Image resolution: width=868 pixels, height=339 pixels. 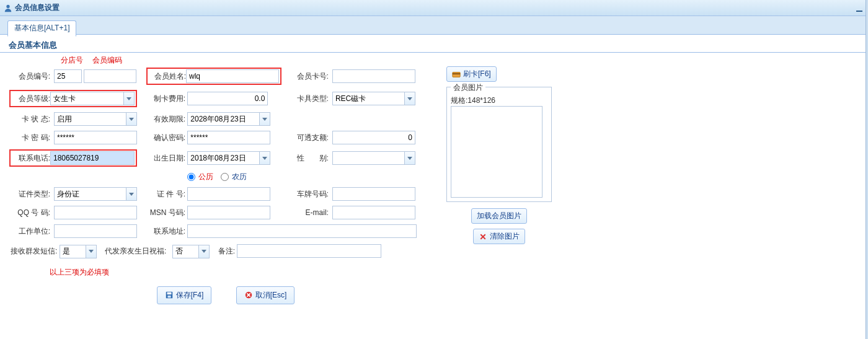 What do you see at coordinates (163, 213) in the screenshot?
I see `label-msn: MSN 号码:` at bounding box center [163, 213].